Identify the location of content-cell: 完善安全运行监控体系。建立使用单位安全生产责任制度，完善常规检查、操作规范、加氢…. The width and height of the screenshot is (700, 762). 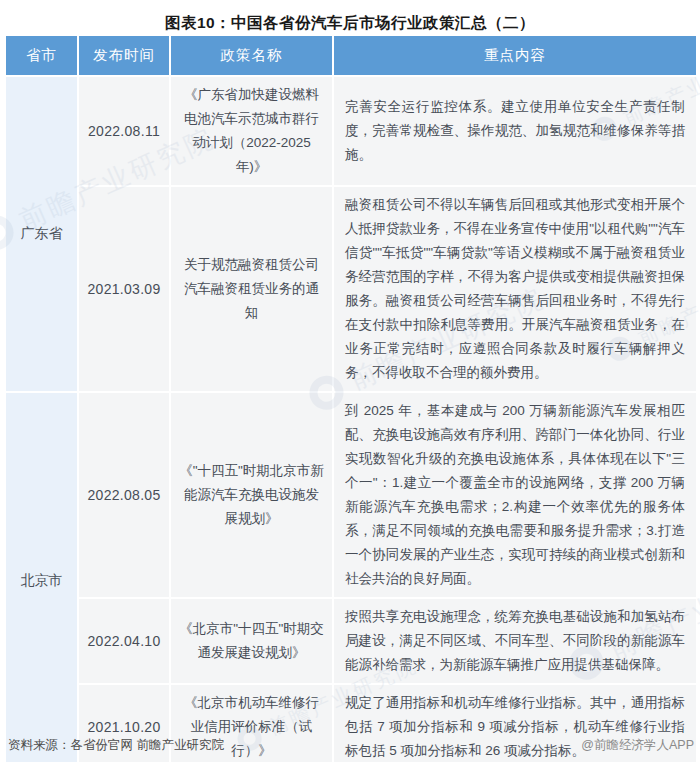
(515, 131).